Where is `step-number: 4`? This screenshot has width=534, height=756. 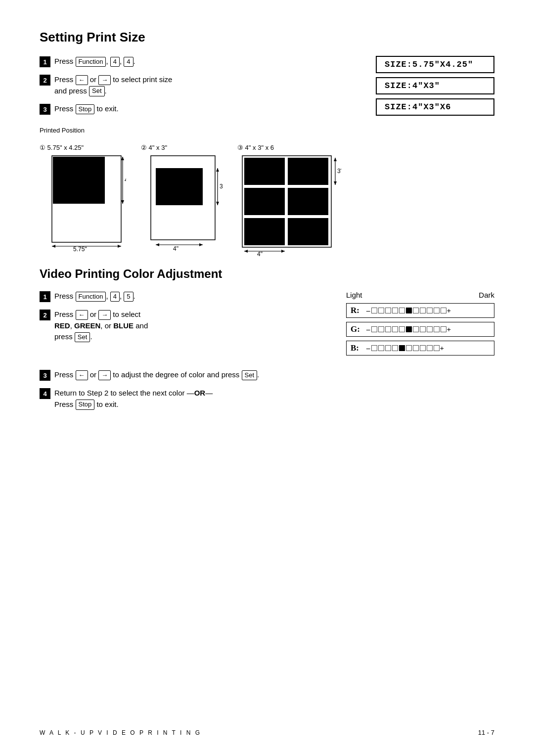
step-number: 4 is located at coordinates (45, 394).